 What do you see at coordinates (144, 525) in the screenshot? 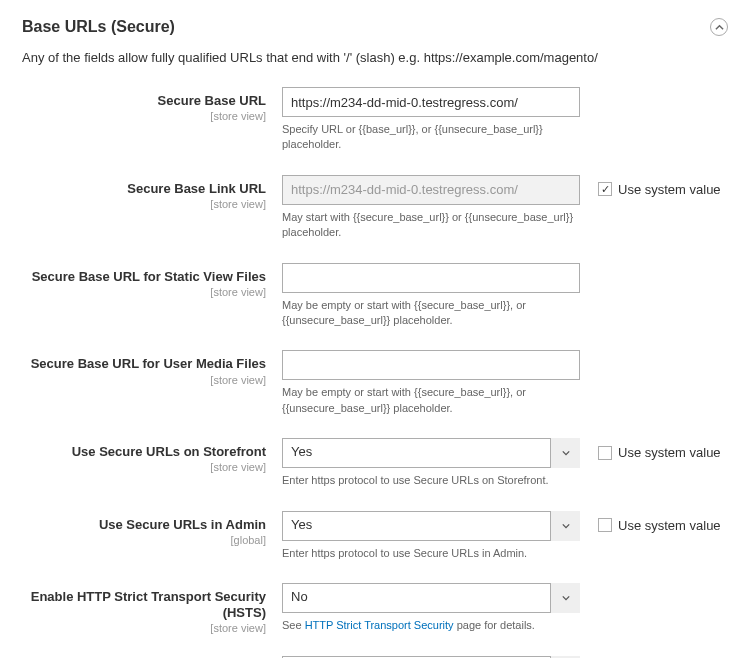
I see `field-label: Use Secure URLs in Admin` at bounding box center [144, 525].